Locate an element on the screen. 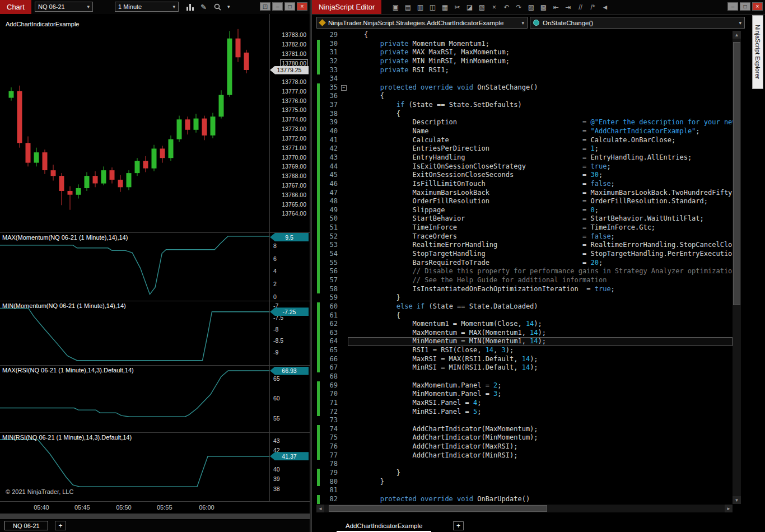 The image size is (765, 532). save-icon: ▣ is located at coordinates (395, 7).